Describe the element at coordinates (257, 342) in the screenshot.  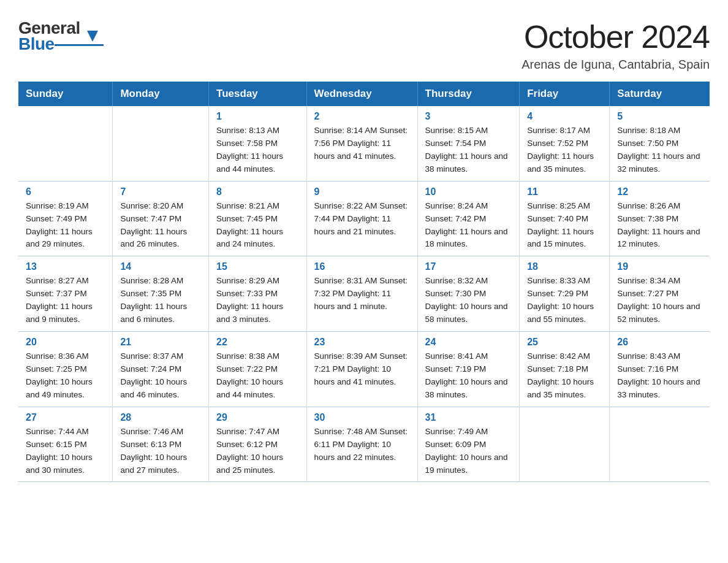
I see `day-number: 22` at that location.